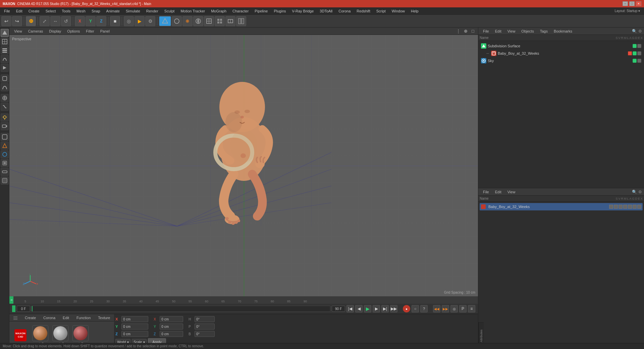 The width and height of the screenshot is (644, 349). I want to click on obj-menu-file: File, so click(486, 31).